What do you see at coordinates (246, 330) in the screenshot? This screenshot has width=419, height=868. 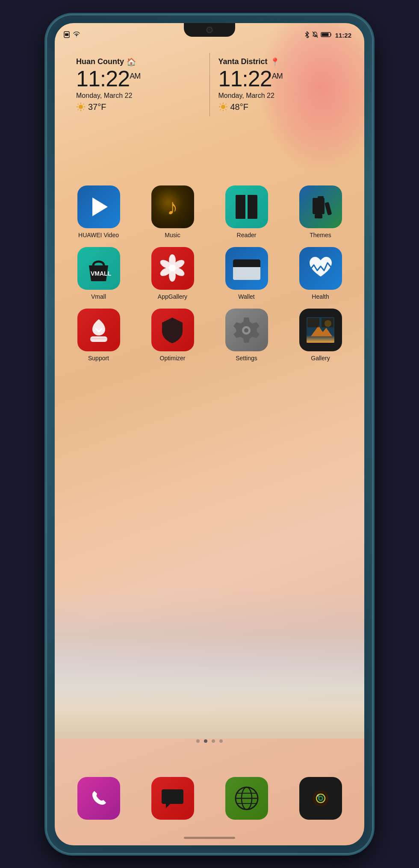 I see `gear-icon` at bounding box center [246, 330].